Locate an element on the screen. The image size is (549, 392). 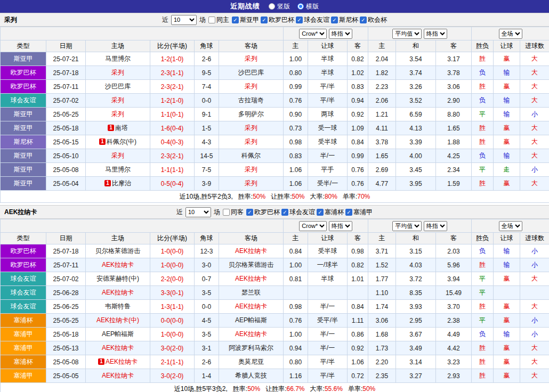
home-team: AEK拉纳卡(中) is located at coordinates (118, 321).